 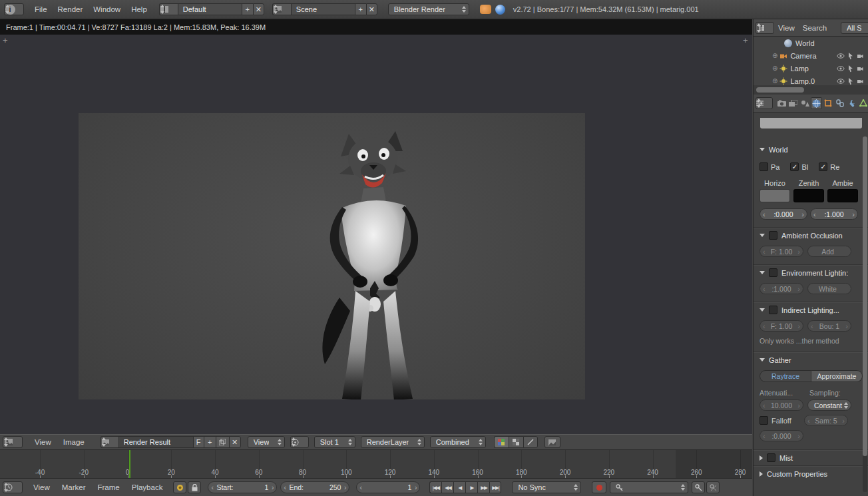 I want to click on delete-layout-button: ✕, so click(x=258, y=9).